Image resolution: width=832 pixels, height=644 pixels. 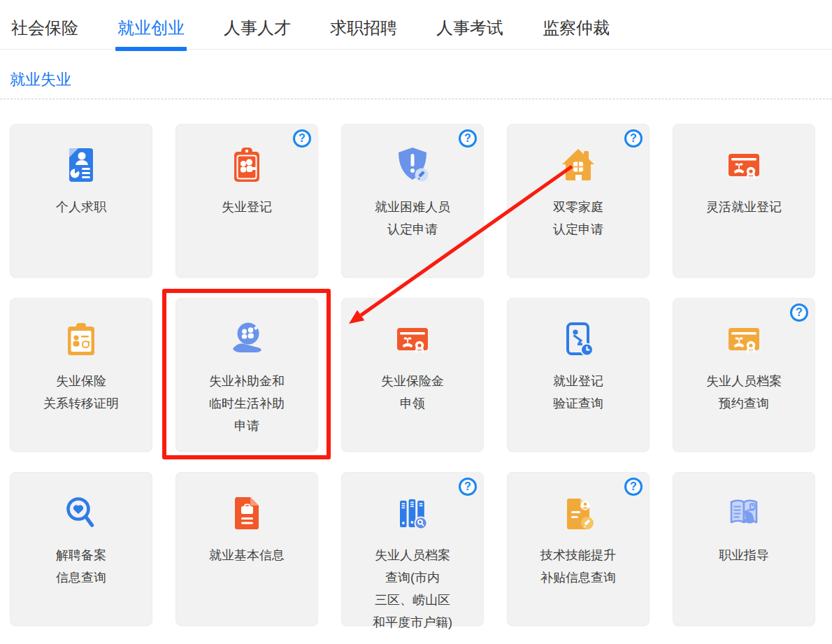 I want to click on tile-skill-upgrade-subsidy-query: 技术技能提升补贴信息查询?, so click(x=578, y=549).